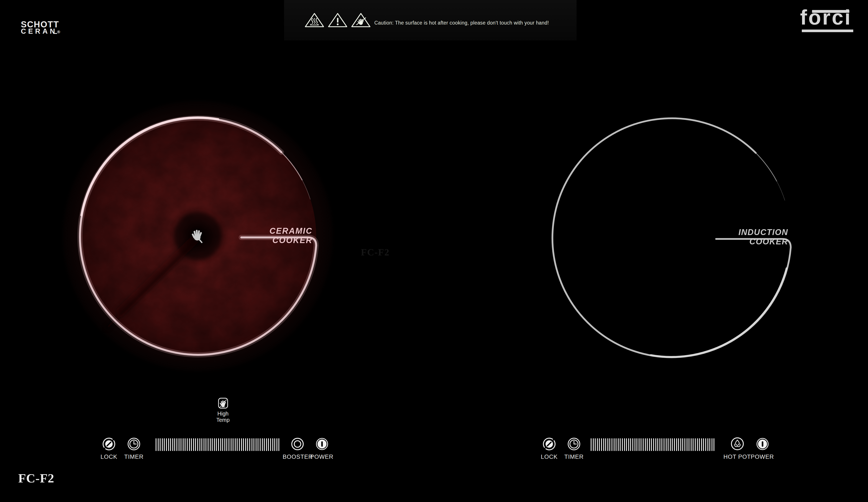  I want to click on forci-logo-overline, so click(831, 11).